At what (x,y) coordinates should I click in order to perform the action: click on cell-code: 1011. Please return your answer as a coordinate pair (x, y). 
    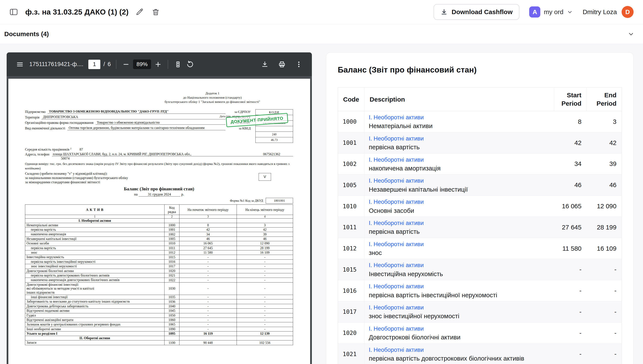
    Looking at the image, I should click on (351, 227).